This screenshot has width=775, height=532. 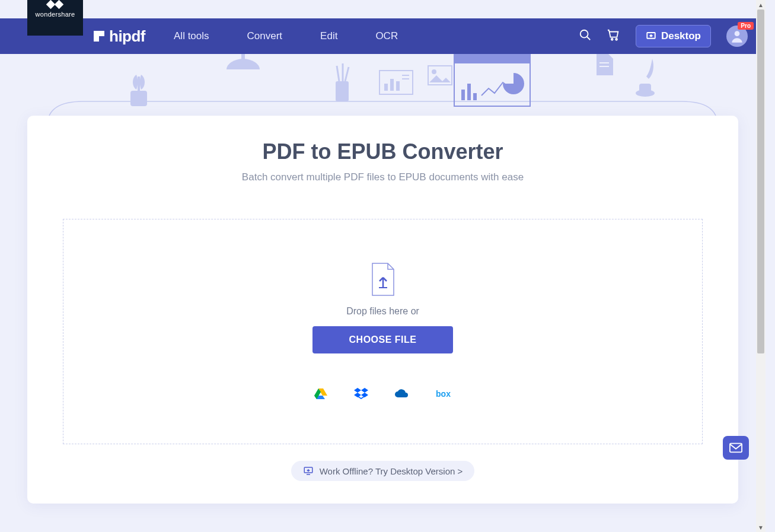 What do you see at coordinates (383, 152) in the screenshot?
I see `page-title: PDF to EPUB Converter` at bounding box center [383, 152].